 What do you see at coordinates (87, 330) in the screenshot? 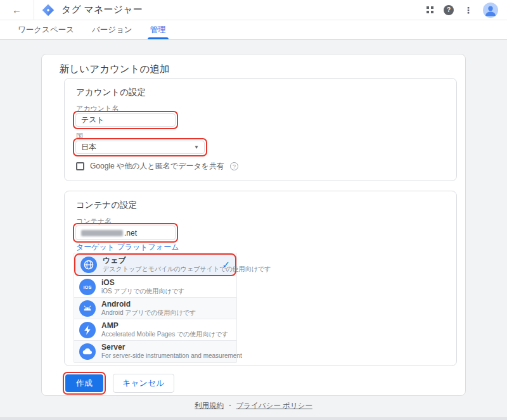
I see `amp-lightning-icon` at bounding box center [87, 330].